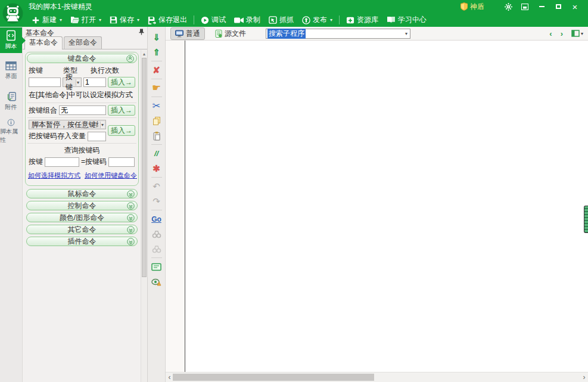  I want to click on count-input, so click(95, 82).